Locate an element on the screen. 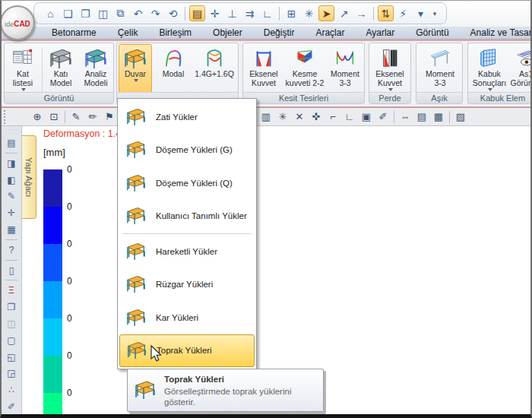 The width and height of the screenshot is (532, 418). zoom-extents-icon: ⊡ is located at coordinates (54, 117).